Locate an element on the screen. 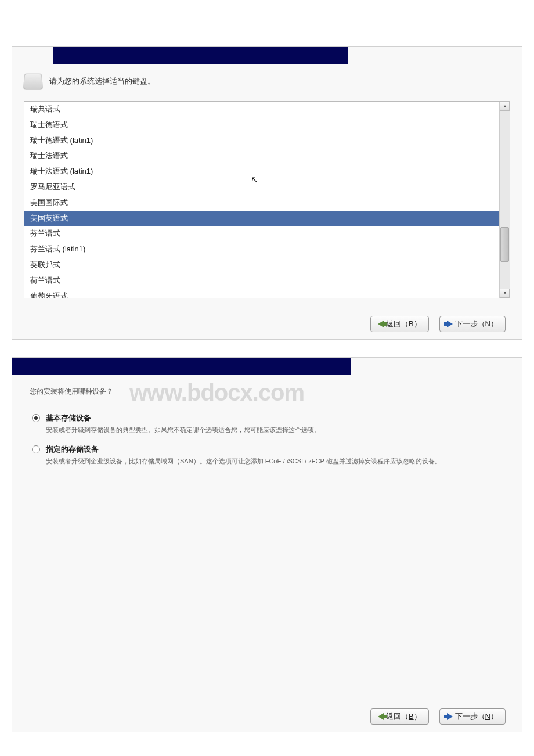 This screenshot has height=756, width=534. keyboard-option: 美国英语式 is located at coordinates (262, 218).